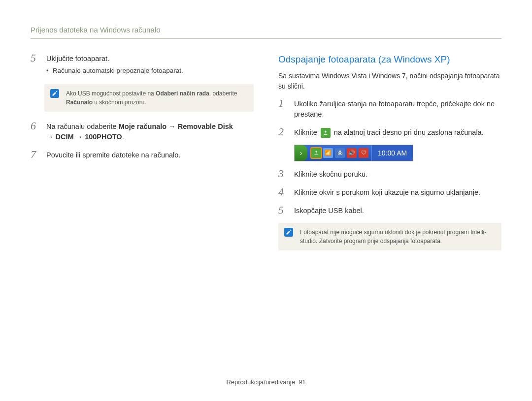 Image resolution: width=532 pixels, height=401 pixels. Describe the element at coordinates (352, 153) in the screenshot. I see `volume-tray-icon: 🔊` at that location.